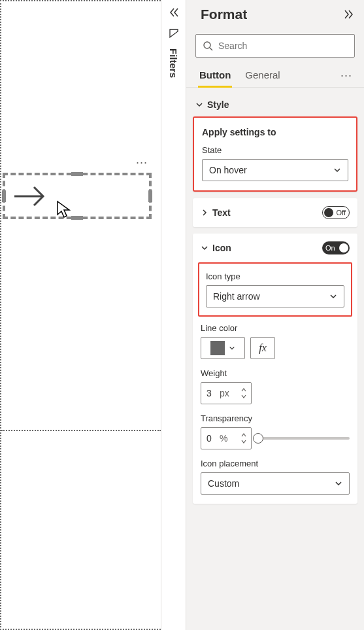 This screenshot has height=630, width=364. Describe the element at coordinates (275, 154) in the screenshot. I see `apply-settings-card: Apply settings to State On hover` at that location.